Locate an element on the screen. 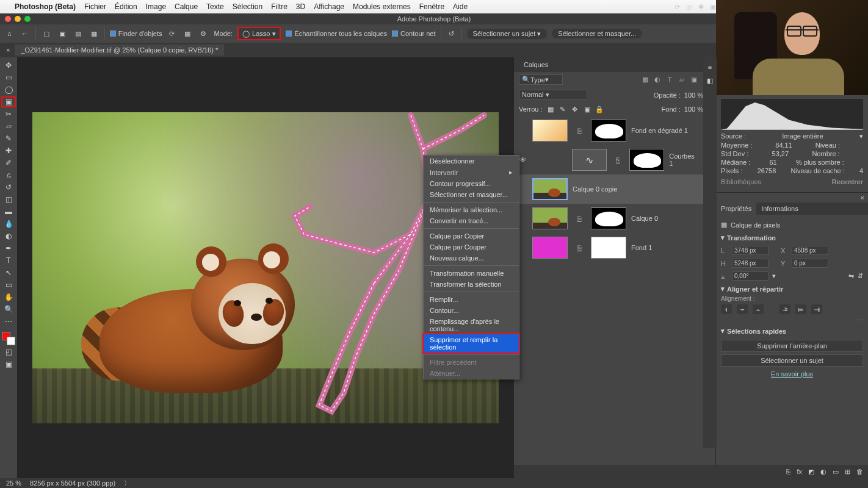 Image resolution: width=868 pixels, height=488 pixels. gradient-tool: ▬ is located at coordinates (9, 212).